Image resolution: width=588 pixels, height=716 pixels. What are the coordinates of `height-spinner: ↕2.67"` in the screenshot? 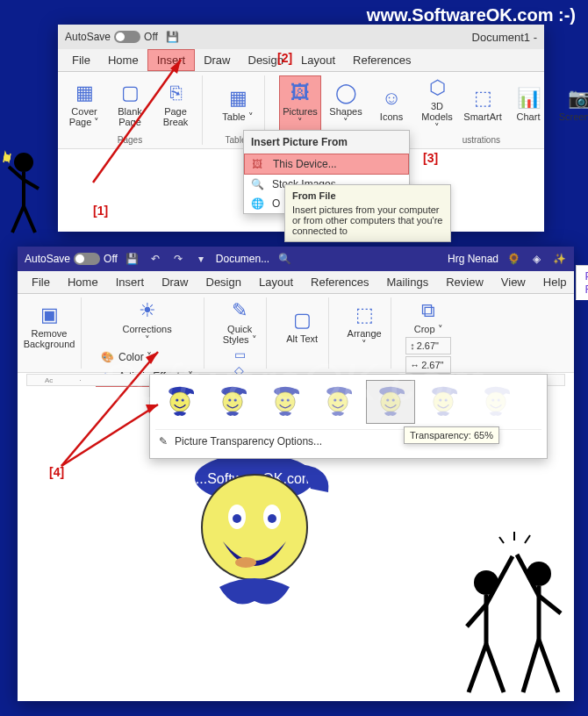 It's located at (428, 346).